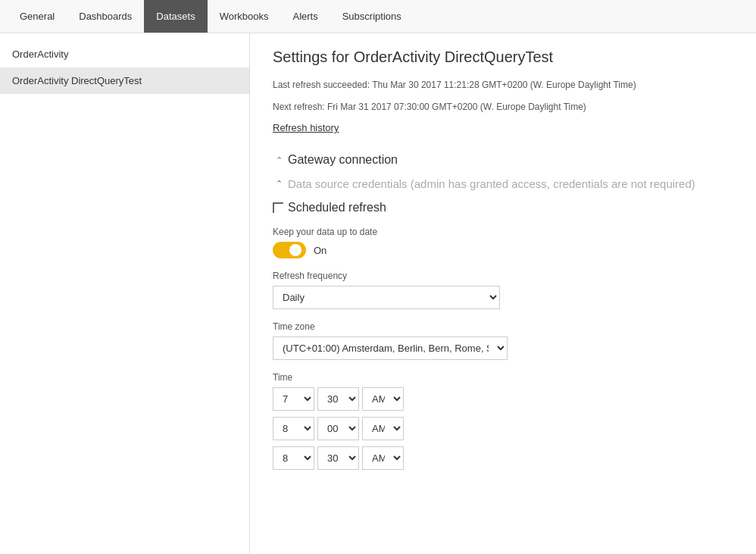 This screenshot has width=756, height=554. I want to click on timezone-select: (UTC+01:00) Amsterdam, Berlin, Bern, Rom…, so click(390, 349).